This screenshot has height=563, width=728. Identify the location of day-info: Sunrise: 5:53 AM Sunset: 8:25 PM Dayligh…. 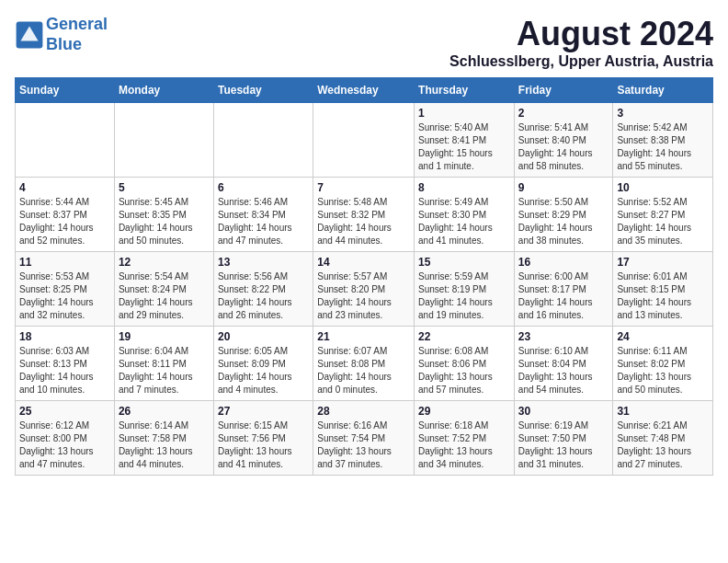
(64, 296).